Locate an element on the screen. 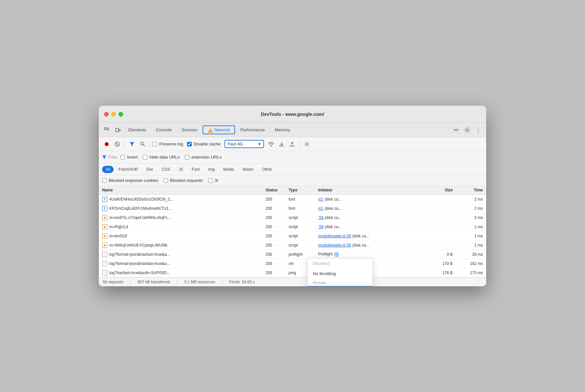 The height and width of the screenshot is (392, 585). extension-urls-label: extension URLs is located at coordinates (203, 157).